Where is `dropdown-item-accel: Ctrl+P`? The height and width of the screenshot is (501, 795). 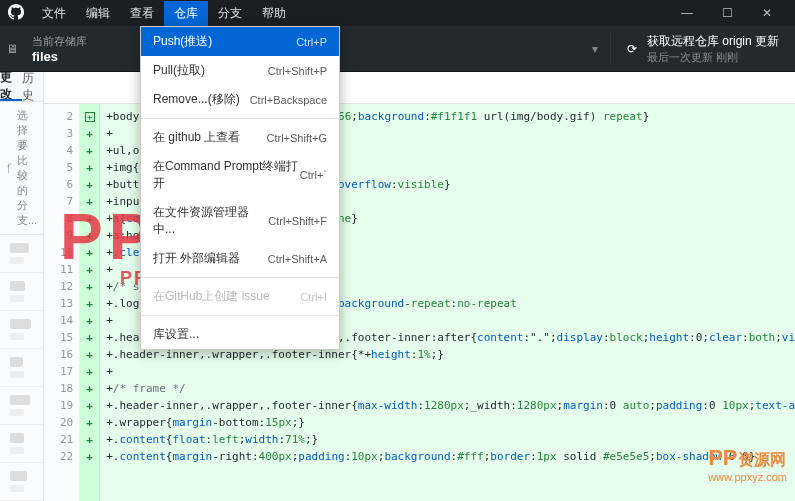 dropdown-item-accel: Ctrl+P is located at coordinates (312, 42).